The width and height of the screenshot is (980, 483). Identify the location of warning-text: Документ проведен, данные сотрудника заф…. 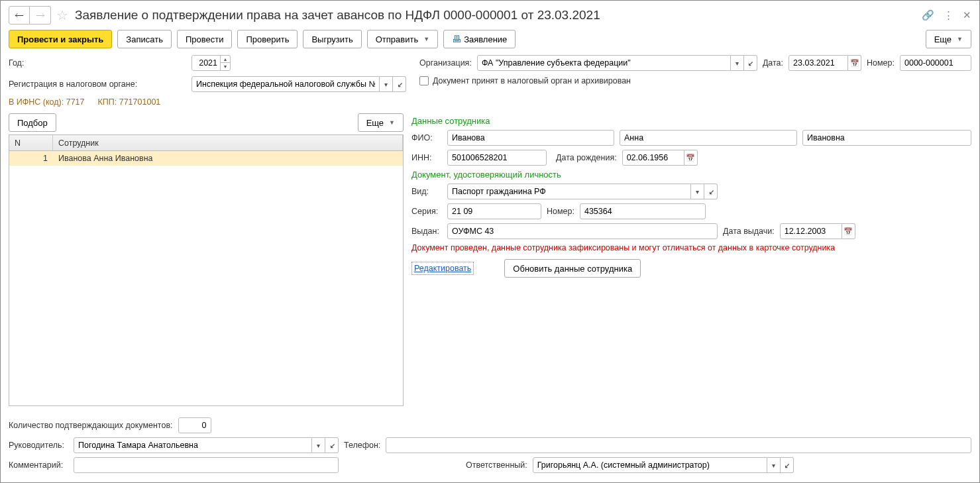
(692, 248).